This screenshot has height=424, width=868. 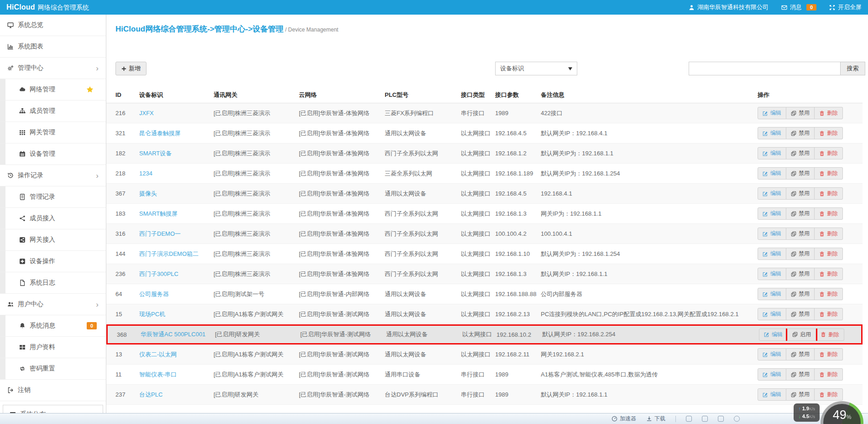 What do you see at coordinates (649, 194) in the screenshot?
I see `cell-remark: 192.168.4.1` at bounding box center [649, 194].